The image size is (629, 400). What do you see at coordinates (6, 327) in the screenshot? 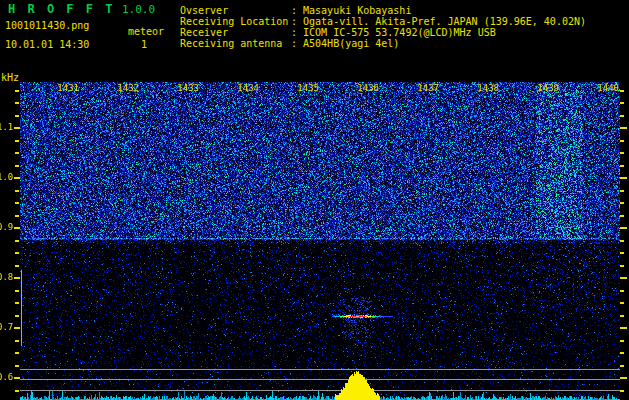
I see `freq-tick-label: 0.7` at bounding box center [6, 327].